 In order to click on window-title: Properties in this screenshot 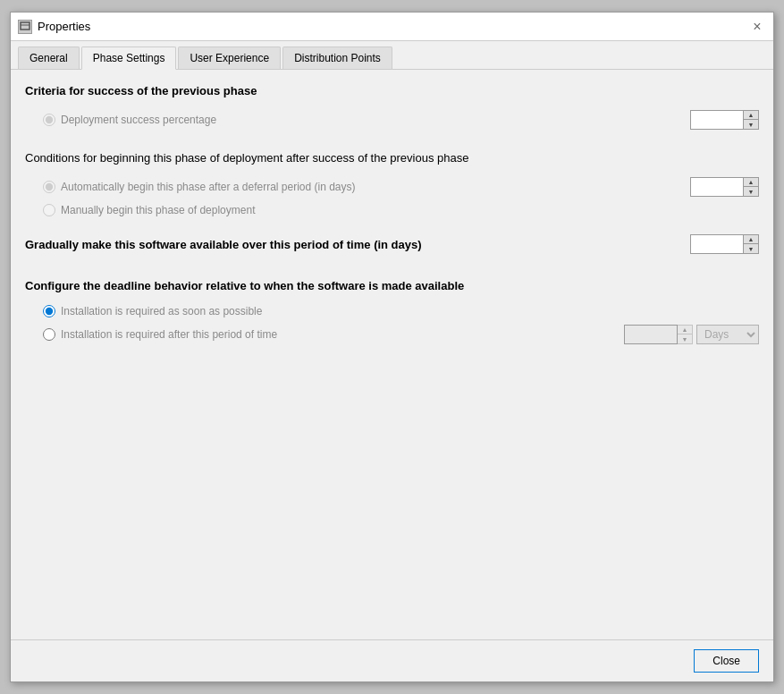, I will do `click(64, 27)`.